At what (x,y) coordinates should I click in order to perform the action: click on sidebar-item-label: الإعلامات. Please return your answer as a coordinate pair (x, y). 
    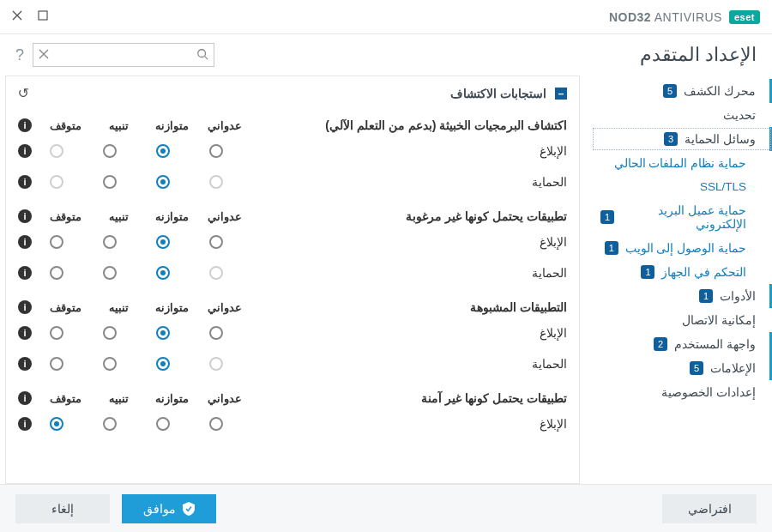
    Looking at the image, I should click on (733, 368).